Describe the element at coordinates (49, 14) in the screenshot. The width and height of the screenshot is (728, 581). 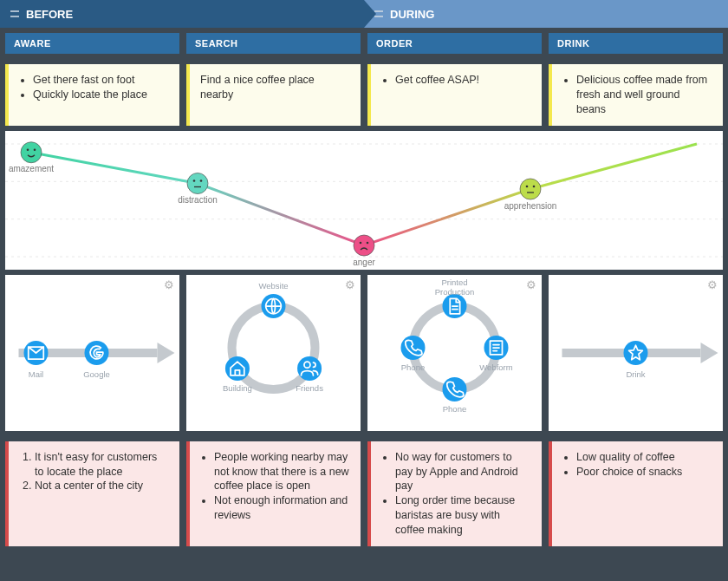
I see `phase-before-label: BEFORE` at that location.